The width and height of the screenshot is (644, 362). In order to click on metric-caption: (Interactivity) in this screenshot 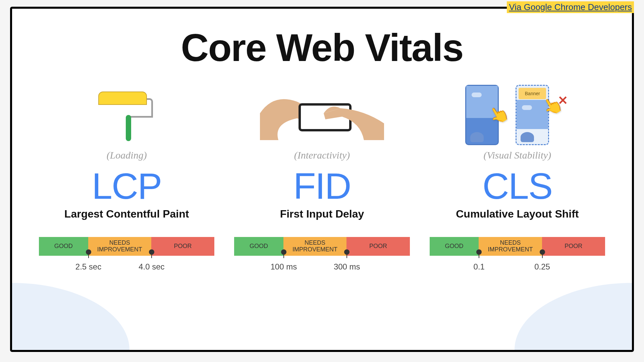, I will do `click(322, 155)`.